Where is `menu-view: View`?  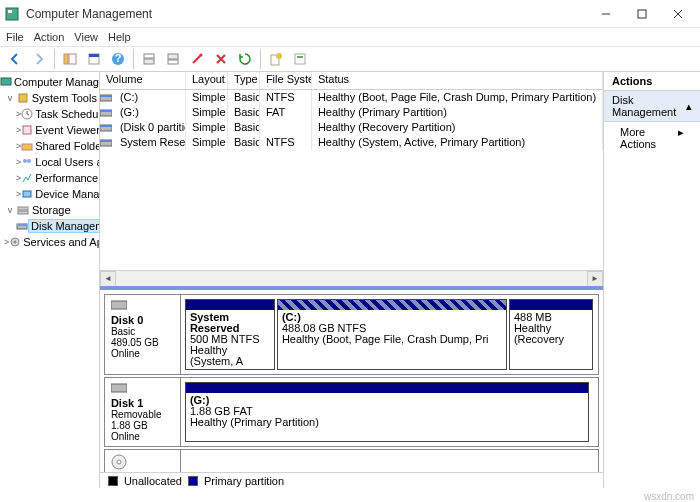
menu-view: View is located at coordinates (86, 37).